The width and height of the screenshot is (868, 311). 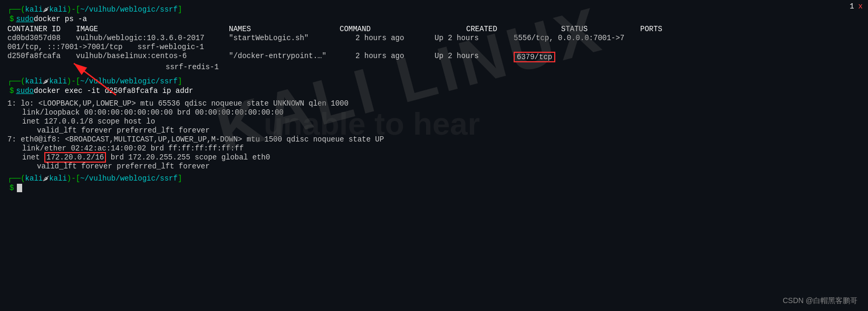 I want to click on ip-line-7: inet 172.20.0.2/16 brd 172.20.255.255 sc…, so click(x=434, y=157).